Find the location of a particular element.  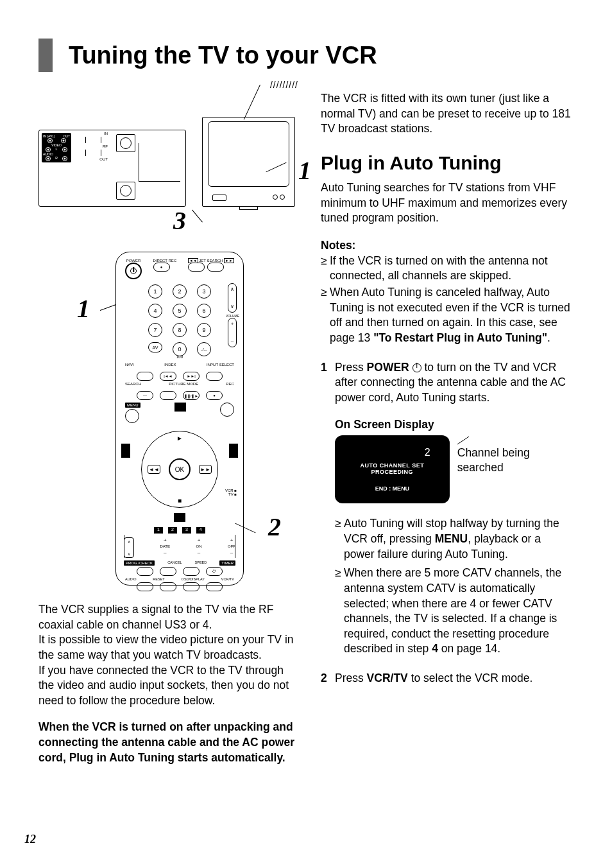

navi-button is located at coordinates (145, 376).